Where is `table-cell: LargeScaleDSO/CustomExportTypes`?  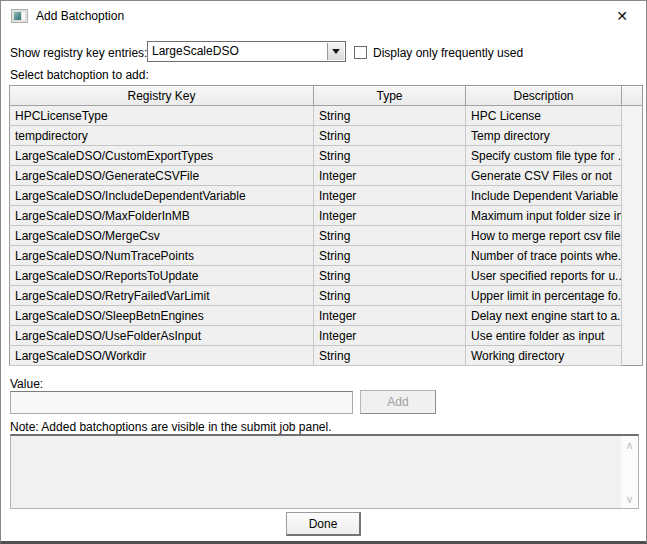 table-cell: LargeScaleDSO/CustomExportTypes is located at coordinates (162, 156).